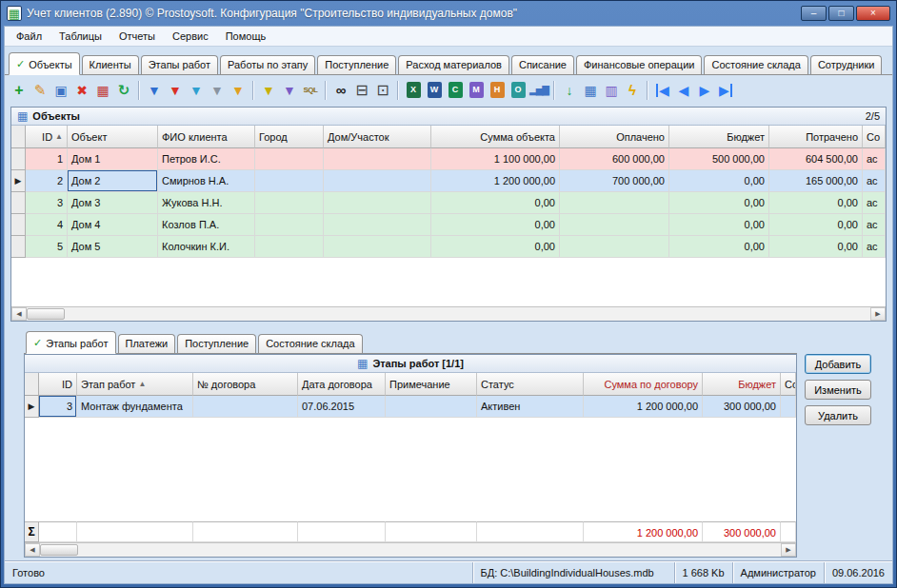  Describe the element at coordinates (448, 204) in the screenshot. I see `table-row: 3Дом 3Жукова Н.Н.0,000,000,00ас` at that location.